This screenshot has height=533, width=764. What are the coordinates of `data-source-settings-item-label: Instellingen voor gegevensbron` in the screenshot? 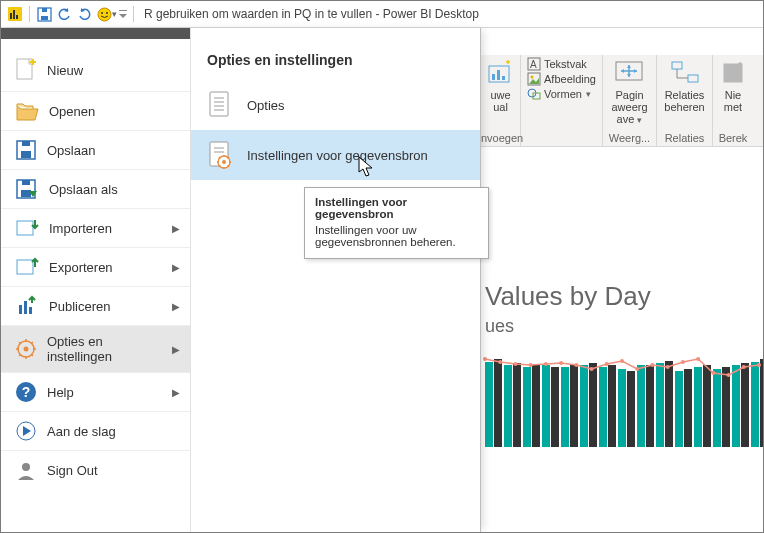 It's located at (338, 156).